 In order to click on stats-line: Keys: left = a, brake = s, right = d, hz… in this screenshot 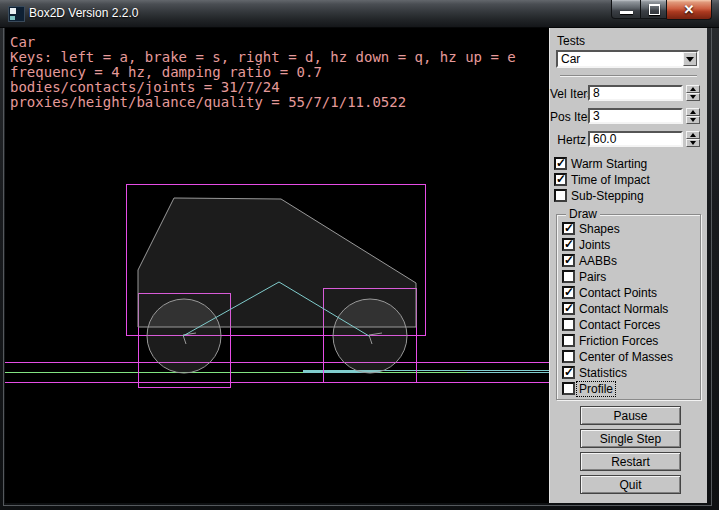, I will do `click(263, 58)`.